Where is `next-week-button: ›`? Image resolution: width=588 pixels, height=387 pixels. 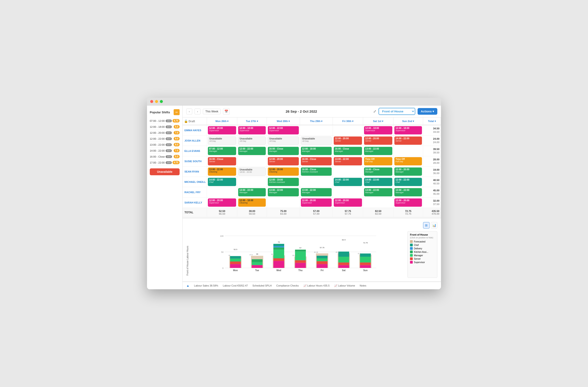
next-week-button: › is located at coordinates (198, 112).